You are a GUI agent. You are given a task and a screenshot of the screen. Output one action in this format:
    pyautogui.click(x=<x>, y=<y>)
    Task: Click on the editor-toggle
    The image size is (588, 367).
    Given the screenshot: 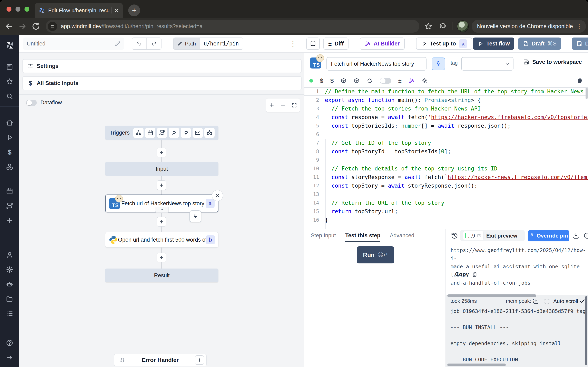 What is the action you would take?
    pyautogui.click(x=385, y=81)
    